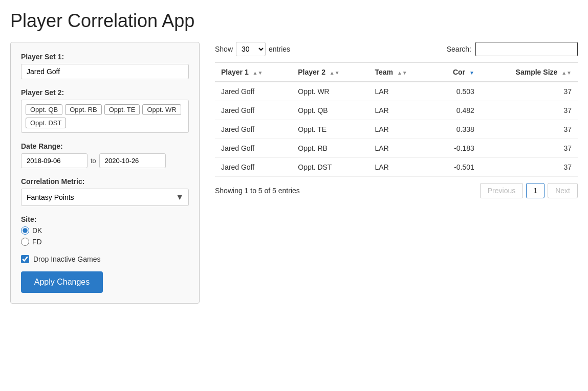 Image resolution: width=588 pixels, height=391 pixels. I want to click on tag-oppt-qb: Oppt. QB, so click(44, 109).